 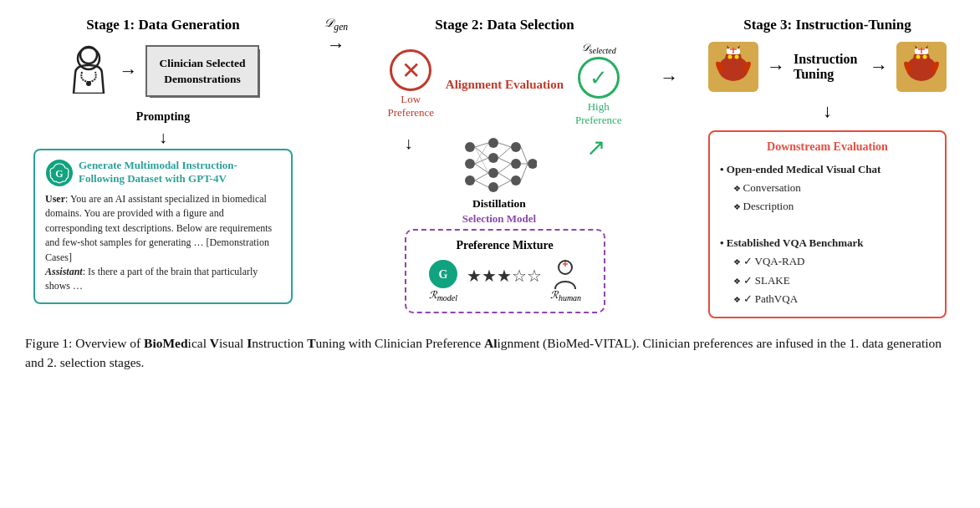 I want to click on stage1-panel: Stage 1: Data Generation, so click(x=163, y=160).